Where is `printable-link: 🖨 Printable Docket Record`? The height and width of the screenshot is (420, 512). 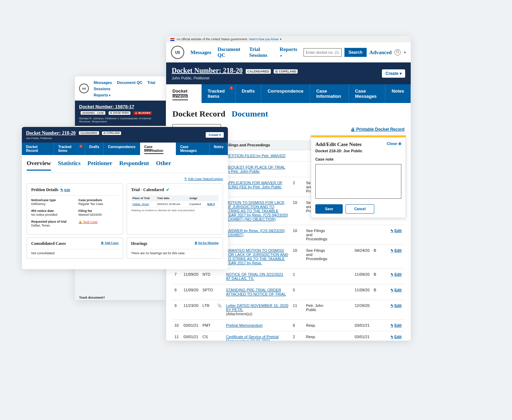 printable-link: 🖨 Printable Docket Record is located at coordinates (377, 129).